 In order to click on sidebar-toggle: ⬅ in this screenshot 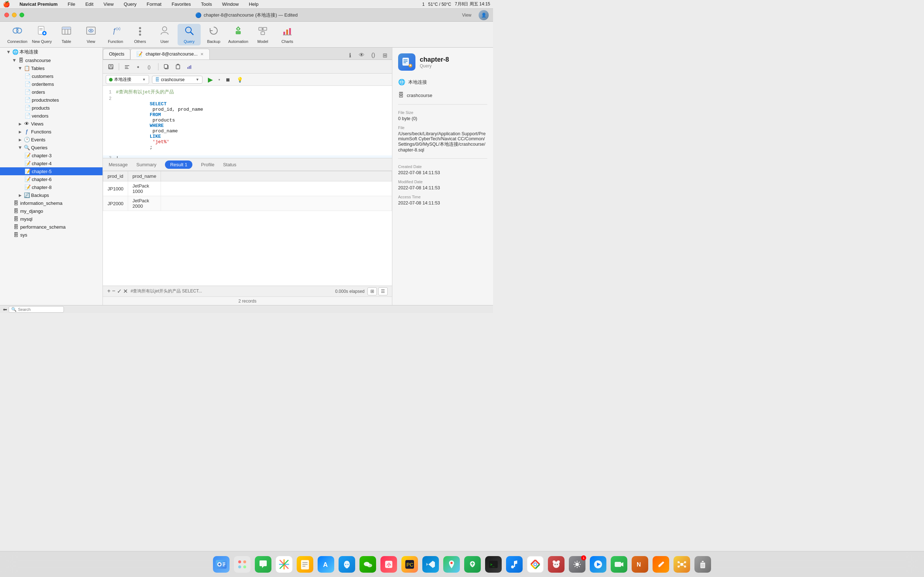, I will do `click(5, 309)`.